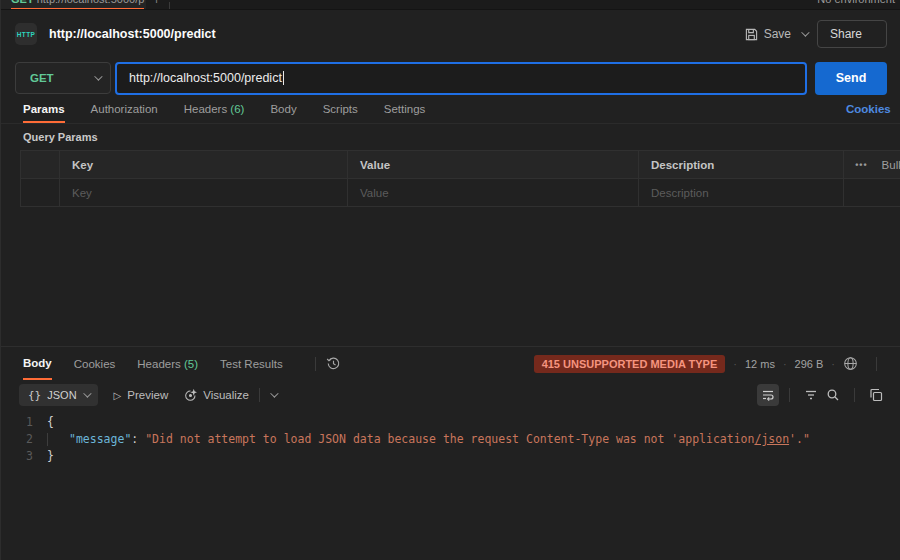 The image size is (900, 560). I want to click on code-line: 3 }, so click(450, 456).